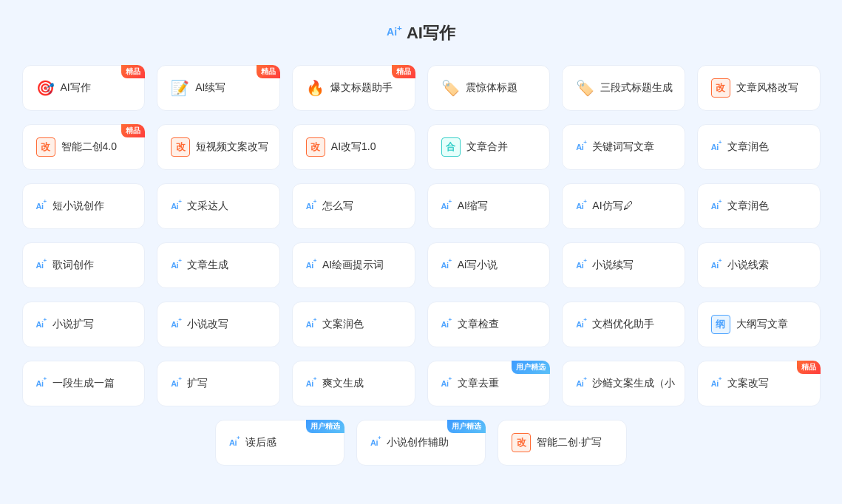 This screenshot has height=504, width=842. What do you see at coordinates (78, 206) in the screenshot?
I see `label-short-novel: 短小说创作` at bounding box center [78, 206].